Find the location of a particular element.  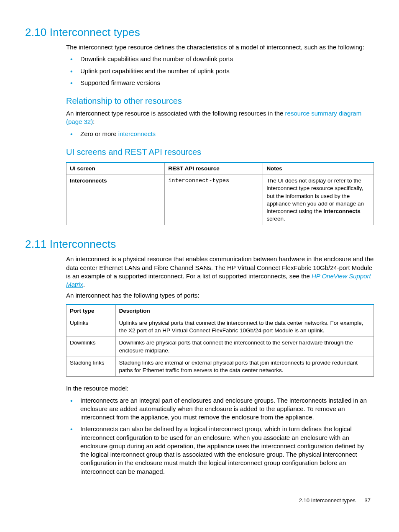

table-header: Port type is located at coordinates (91, 311).